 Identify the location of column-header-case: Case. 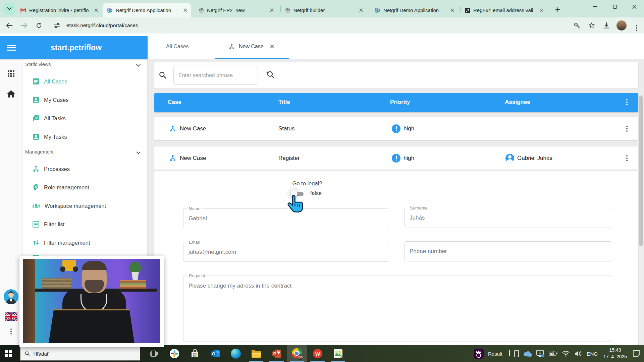
(174, 102).